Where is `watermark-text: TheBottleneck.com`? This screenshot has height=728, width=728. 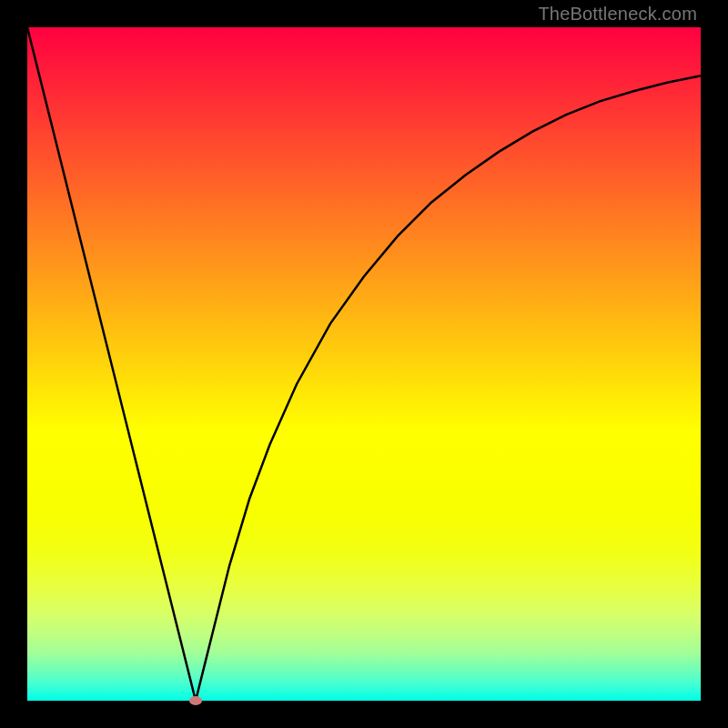
watermark-text: TheBottleneck.com is located at coordinates (617, 15).